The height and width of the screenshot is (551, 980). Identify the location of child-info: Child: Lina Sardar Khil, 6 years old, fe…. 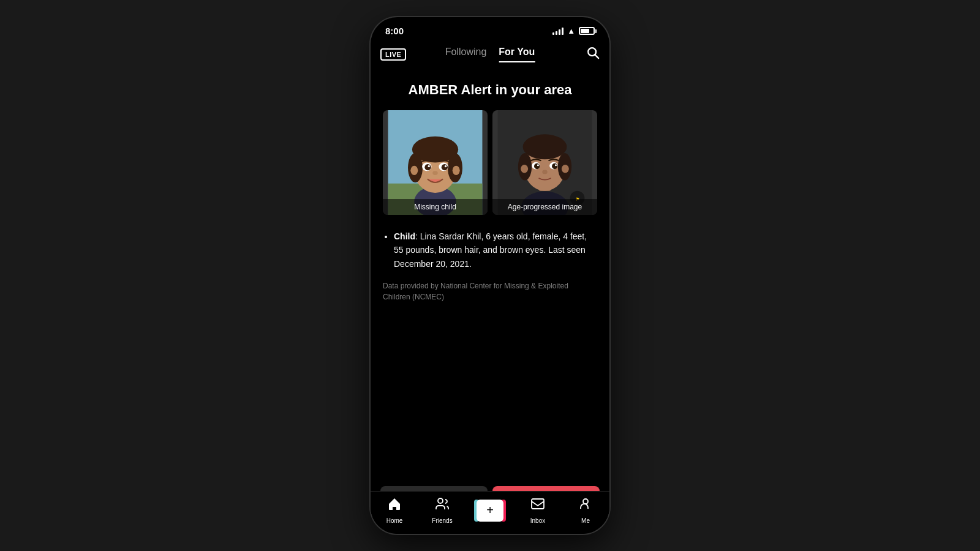
(490, 269).